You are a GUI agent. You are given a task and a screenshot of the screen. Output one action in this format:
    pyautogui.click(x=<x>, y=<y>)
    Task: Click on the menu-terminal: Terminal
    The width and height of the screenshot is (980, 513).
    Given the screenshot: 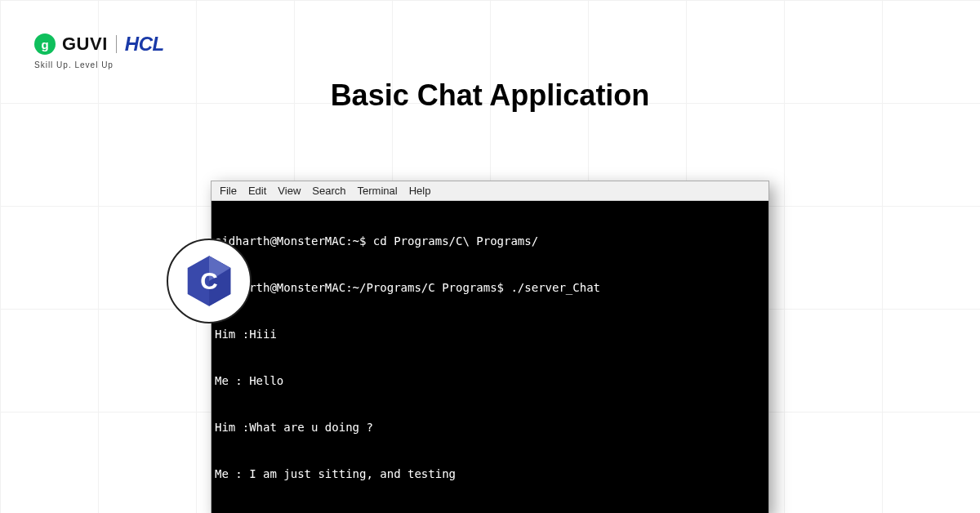 What is the action you would take?
    pyautogui.click(x=377, y=191)
    